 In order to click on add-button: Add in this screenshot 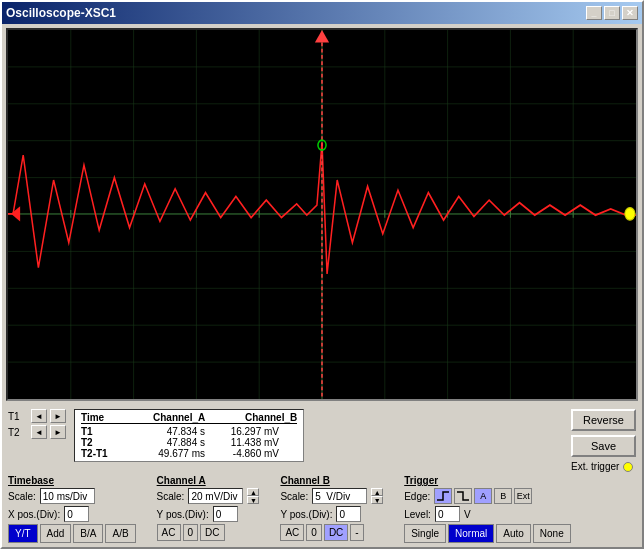, I will do `click(56, 534)`.